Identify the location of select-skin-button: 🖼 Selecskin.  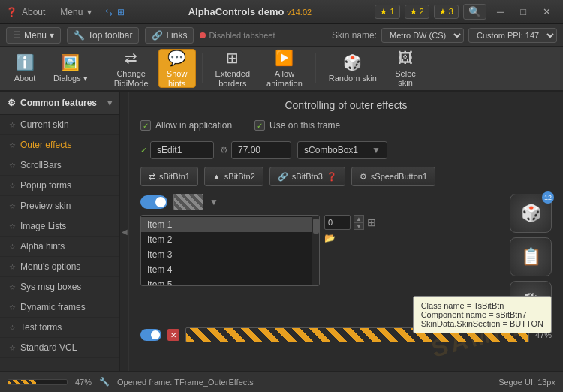
(405, 68).